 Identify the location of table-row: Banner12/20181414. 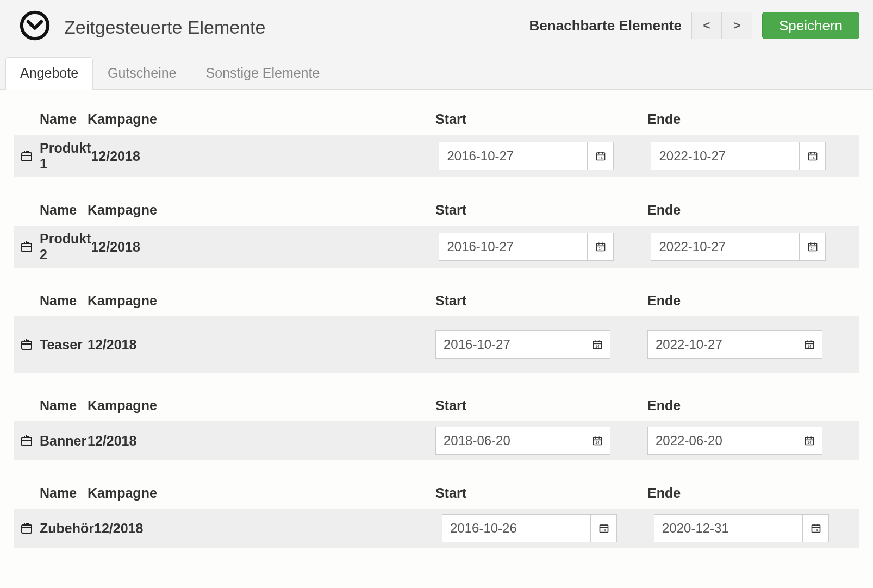
(436, 441).